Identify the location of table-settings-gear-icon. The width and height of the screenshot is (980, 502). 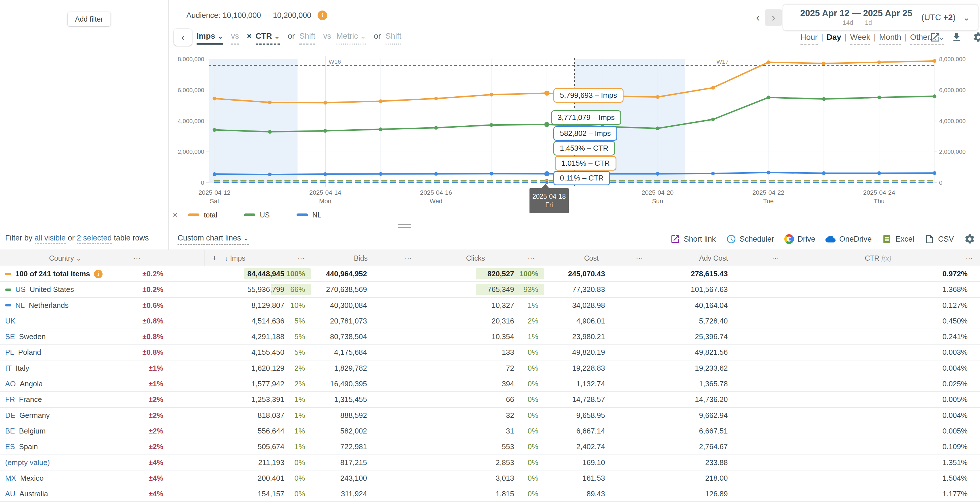
(970, 239).